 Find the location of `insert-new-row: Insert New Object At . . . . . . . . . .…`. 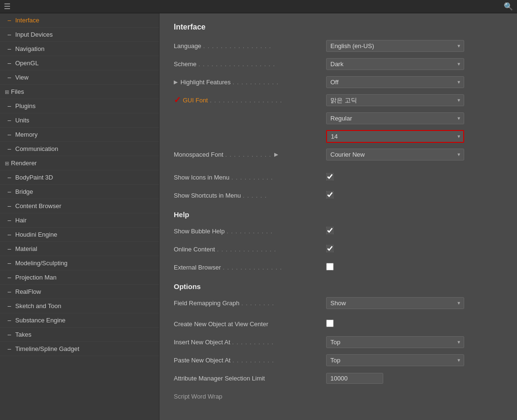

insert-new-row: Insert New Object At . . . . . . . . . .… is located at coordinates (338, 342).